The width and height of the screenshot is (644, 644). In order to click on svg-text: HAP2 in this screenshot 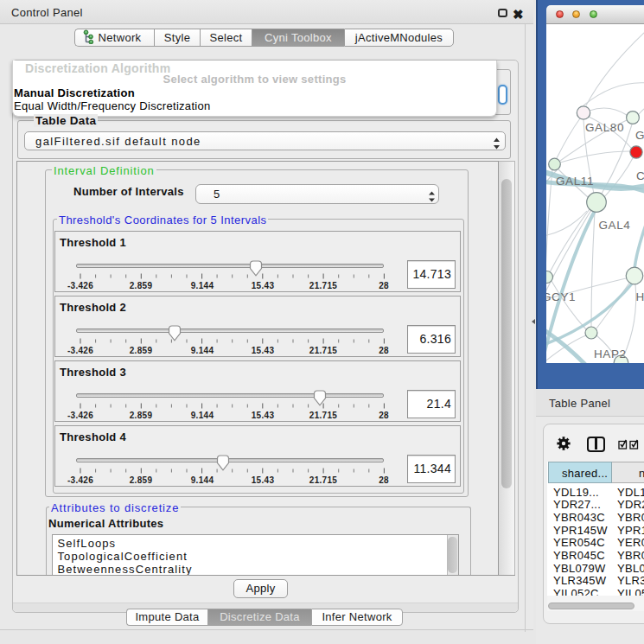, I will do `click(610, 354)`.